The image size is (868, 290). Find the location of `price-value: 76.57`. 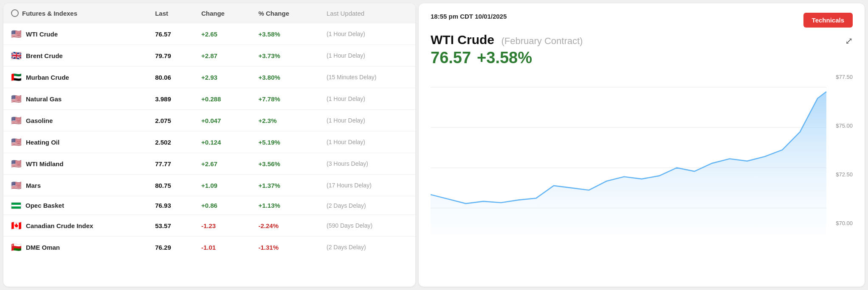

price-value: 76.57 is located at coordinates (451, 58).